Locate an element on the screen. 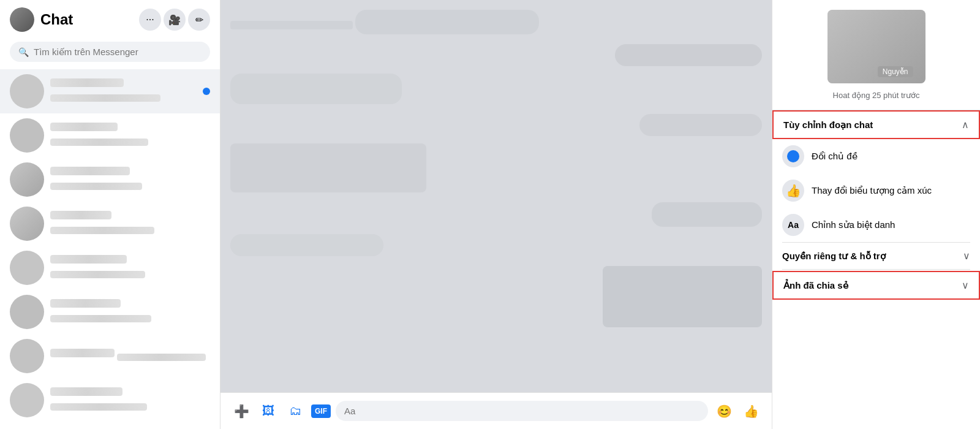 The width and height of the screenshot is (980, 429). gif-button: GIF is located at coordinates (321, 411).